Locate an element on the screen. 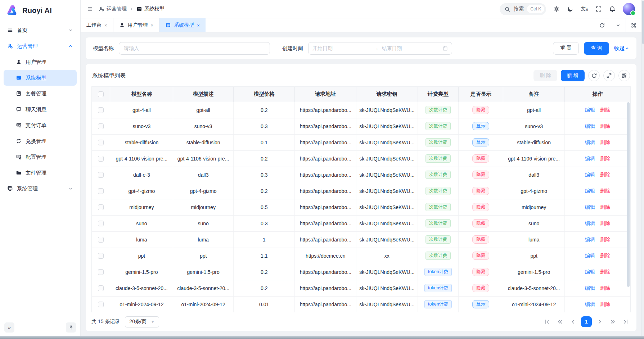 This screenshot has width=644, height=339. sidebar-pin-button is located at coordinates (71, 327).